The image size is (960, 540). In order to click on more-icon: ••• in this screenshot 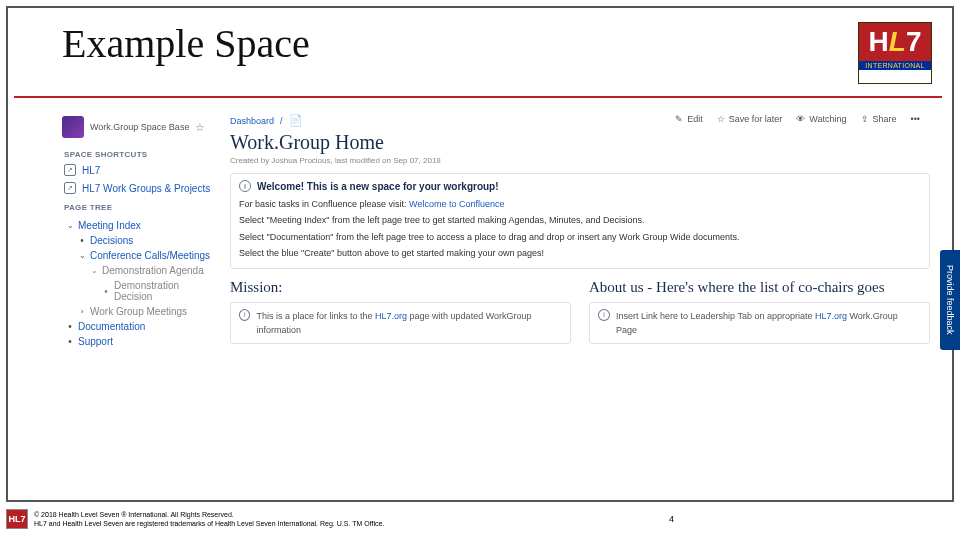, I will do `click(916, 119)`.